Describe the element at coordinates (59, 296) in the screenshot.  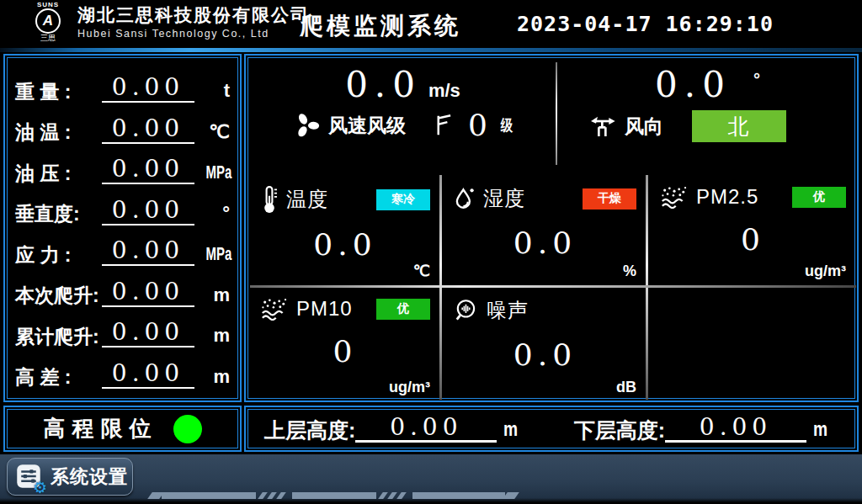
I see `metric-label: 本次爬升:` at that location.